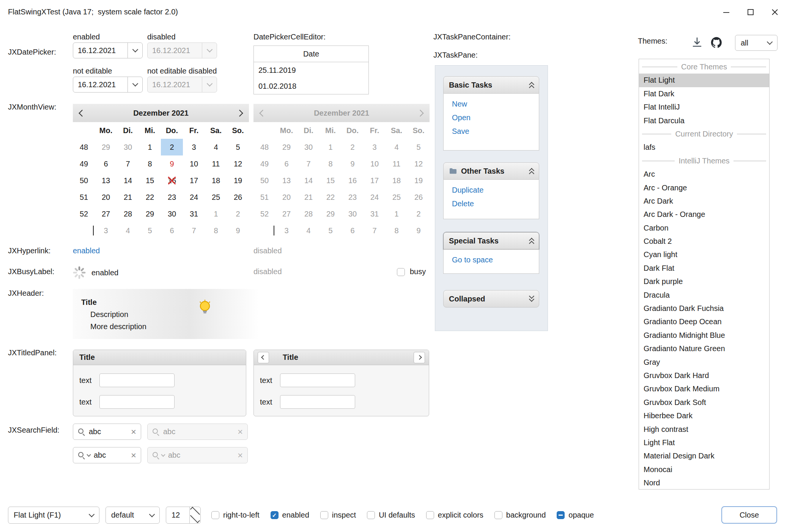 This screenshot has width=787, height=532. What do you see at coordinates (704, 281) in the screenshot?
I see `theme-item: Dark purple` at bounding box center [704, 281].